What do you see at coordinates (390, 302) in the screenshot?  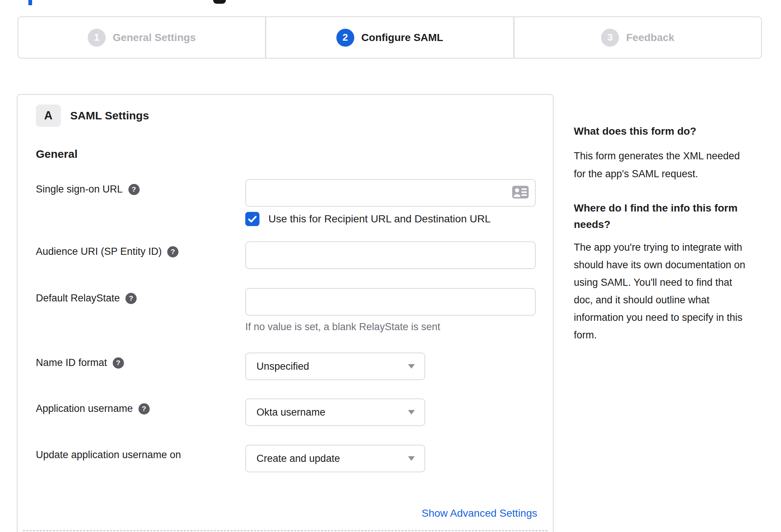 I see `relaystate-input-wrap` at bounding box center [390, 302].